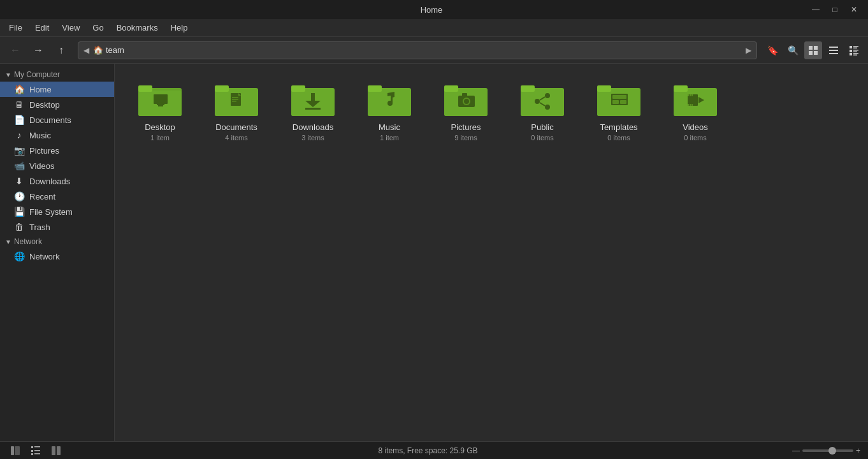 The image size is (868, 459). What do you see at coordinates (236, 110) in the screenshot?
I see `file-item-documents: Documents 4 items` at bounding box center [236, 110].